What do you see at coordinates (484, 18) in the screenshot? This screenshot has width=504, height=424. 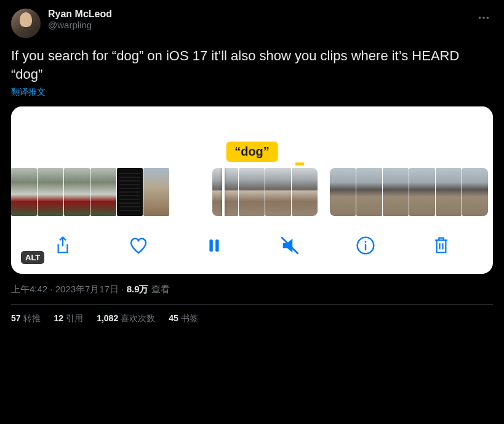 I see `more-icon` at bounding box center [484, 18].